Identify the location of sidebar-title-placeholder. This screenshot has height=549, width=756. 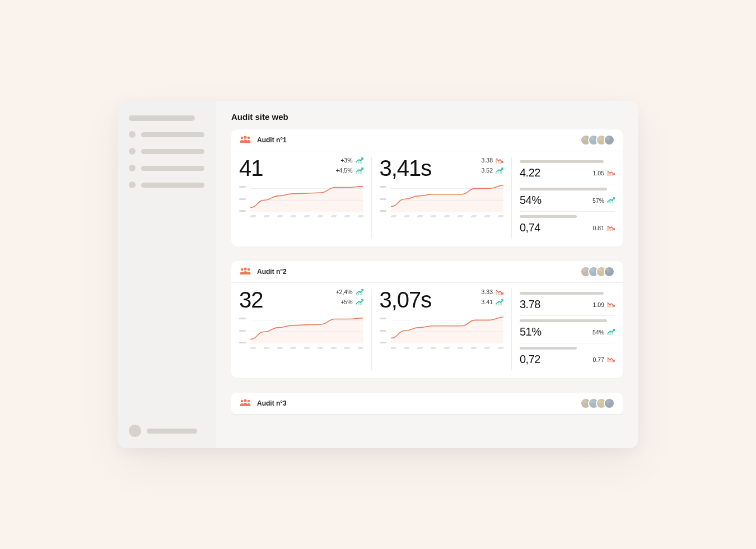
(162, 118).